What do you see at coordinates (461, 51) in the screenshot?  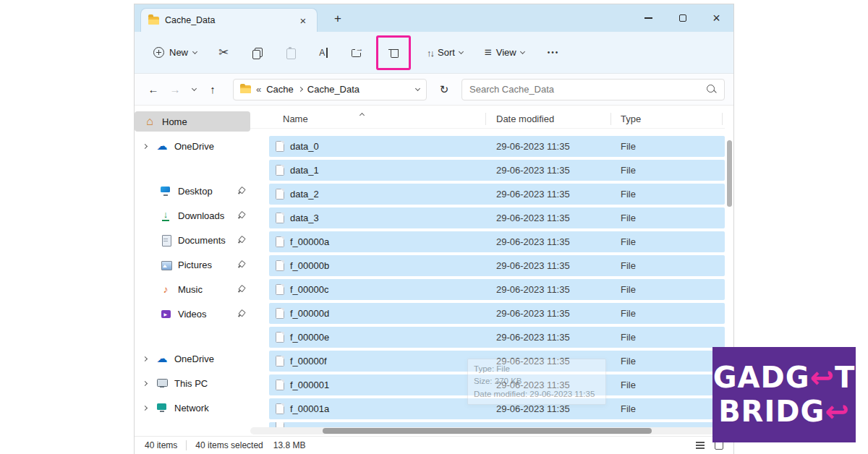 I see `chevron-down-icon` at bounding box center [461, 51].